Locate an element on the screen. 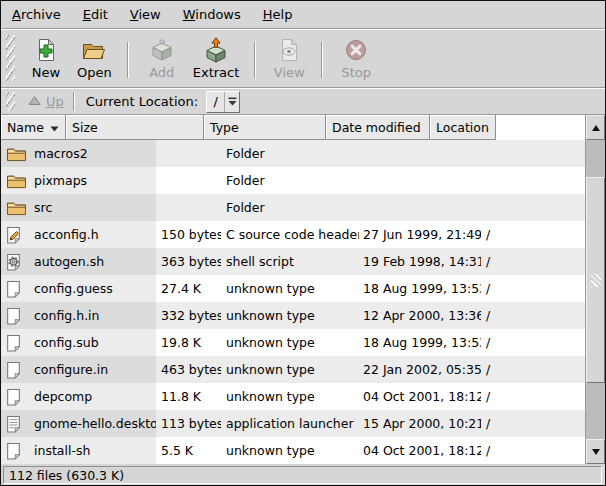 This screenshot has height=486, width=606. column-header: Type is located at coordinates (265, 128).